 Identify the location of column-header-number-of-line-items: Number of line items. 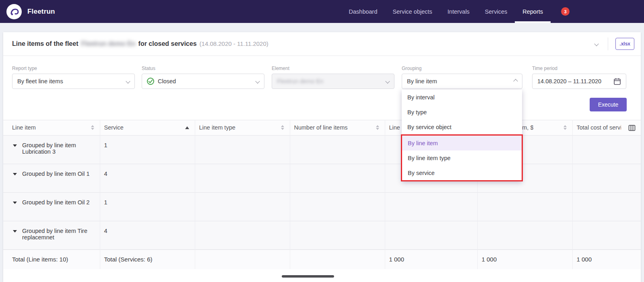
(337, 128).